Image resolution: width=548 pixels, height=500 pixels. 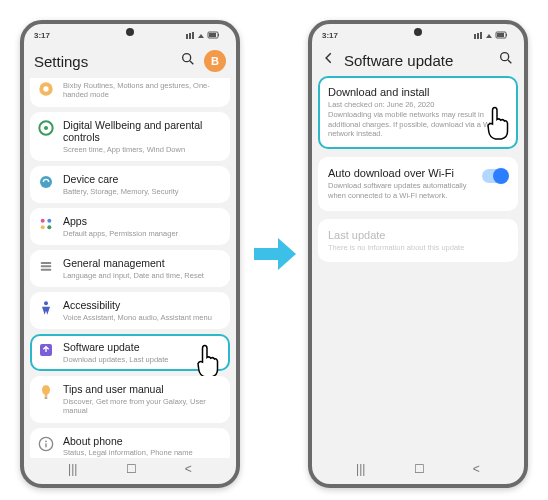 What do you see at coordinates (46, 392) in the screenshot?
I see `tips-icon` at bounding box center [46, 392].